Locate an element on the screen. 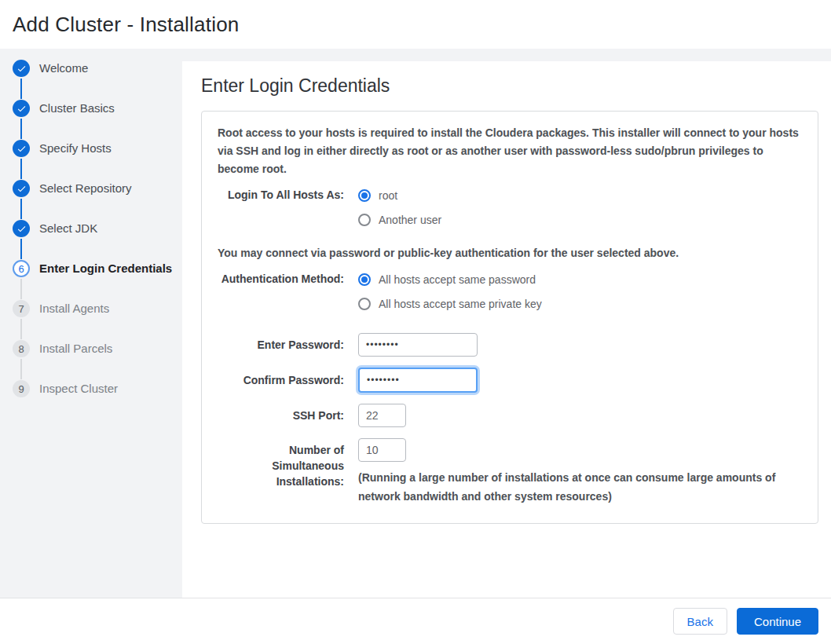  intro-text: Root access to your hosts is required to… is located at coordinates (510, 151).